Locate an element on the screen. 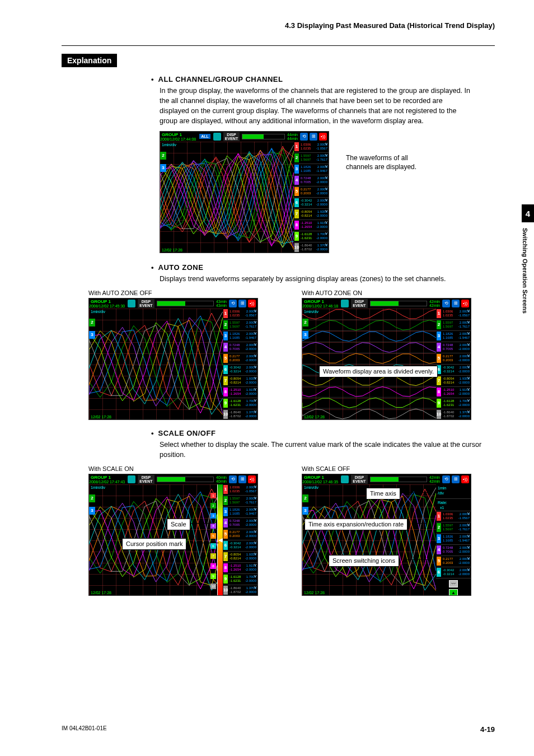  section-2-body: Displays trend waveforms separately by a… is located at coordinates (316, 279).